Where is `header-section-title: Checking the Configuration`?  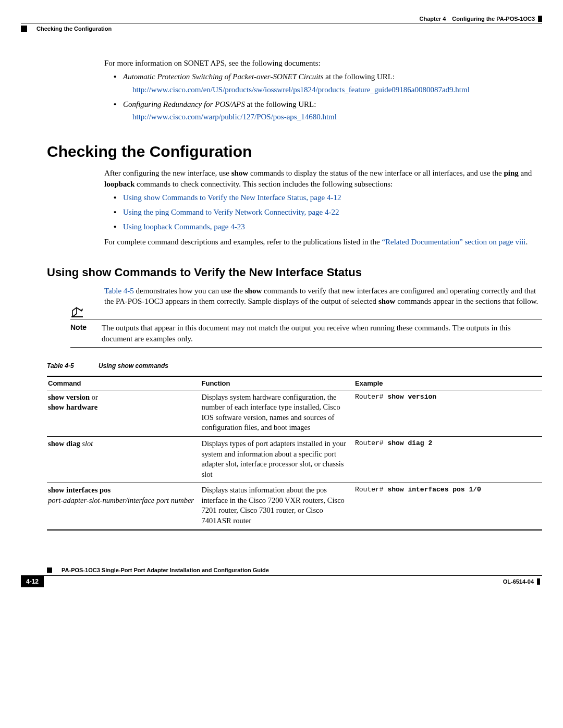
header-section-title: Checking the Configuration is located at coordinates (74, 29).